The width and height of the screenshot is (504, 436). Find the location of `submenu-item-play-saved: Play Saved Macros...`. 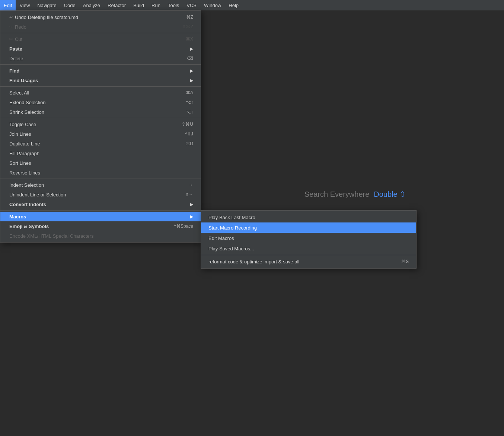

submenu-item-play-saved: Play Saved Macros... is located at coordinates (309, 249).